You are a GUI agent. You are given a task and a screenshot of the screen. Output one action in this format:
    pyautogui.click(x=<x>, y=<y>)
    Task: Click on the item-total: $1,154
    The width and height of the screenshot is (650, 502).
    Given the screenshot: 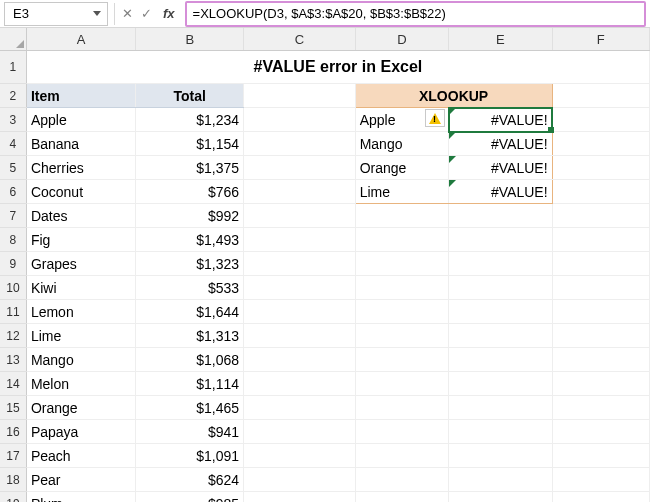 What is the action you would take?
    pyautogui.click(x=190, y=144)
    